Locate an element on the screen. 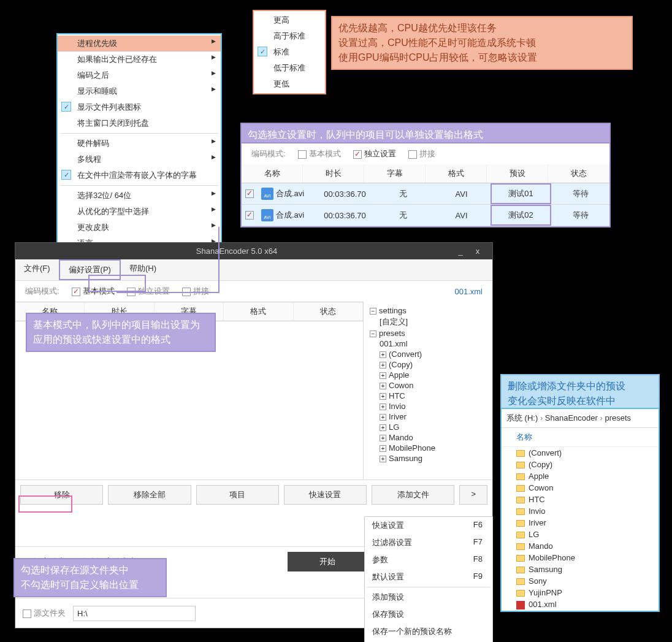 The height and width of the screenshot is (642, 672). toolbar-button: 项目 is located at coordinates (238, 495).